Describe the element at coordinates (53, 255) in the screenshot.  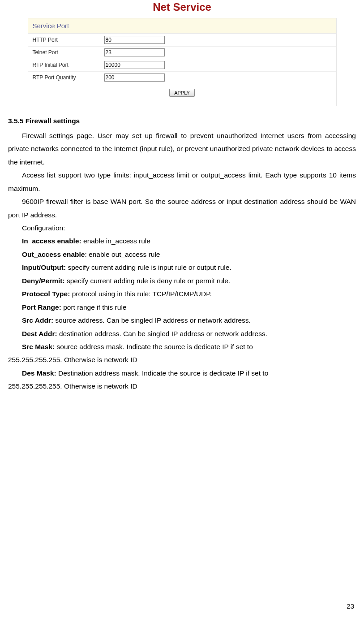
I see `def-label: Out_access enable` at that location.